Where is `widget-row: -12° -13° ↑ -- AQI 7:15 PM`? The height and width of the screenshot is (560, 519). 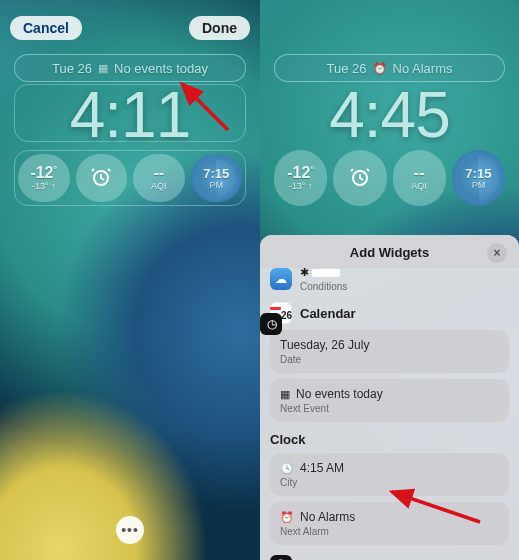 widget-row: -12° -13° ↑ -- AQI 7:15 PM is located at coordinates (390, 178).